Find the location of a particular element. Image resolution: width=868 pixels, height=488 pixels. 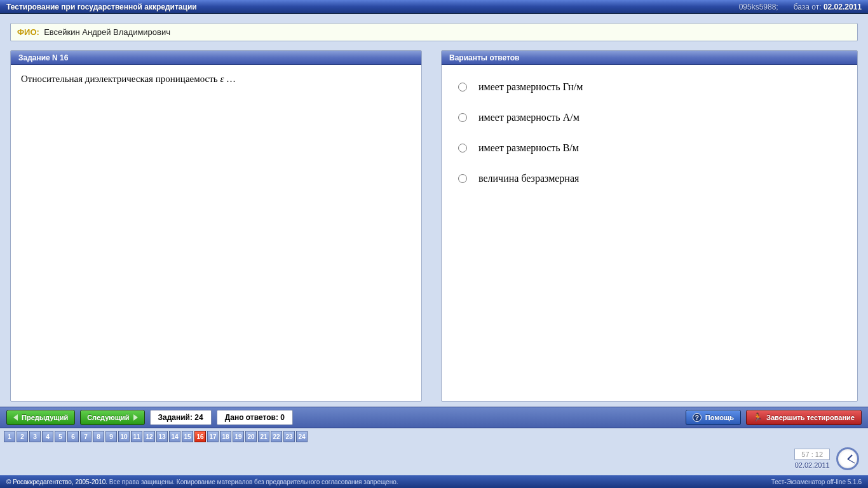

session-code: 095ks5988; is located at coordinates (759, 7).